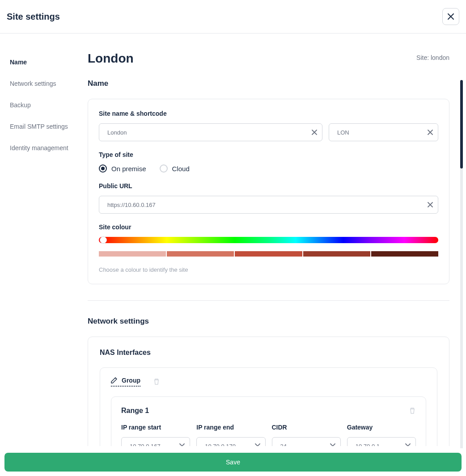 The image size is (466, 476). I want to click on range-grid: IP range start IP range end, so click(268, 435).